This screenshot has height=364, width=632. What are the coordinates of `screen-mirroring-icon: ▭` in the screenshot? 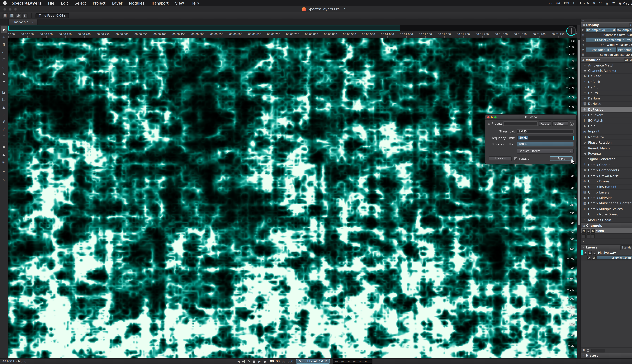 It's located at (550, 3).